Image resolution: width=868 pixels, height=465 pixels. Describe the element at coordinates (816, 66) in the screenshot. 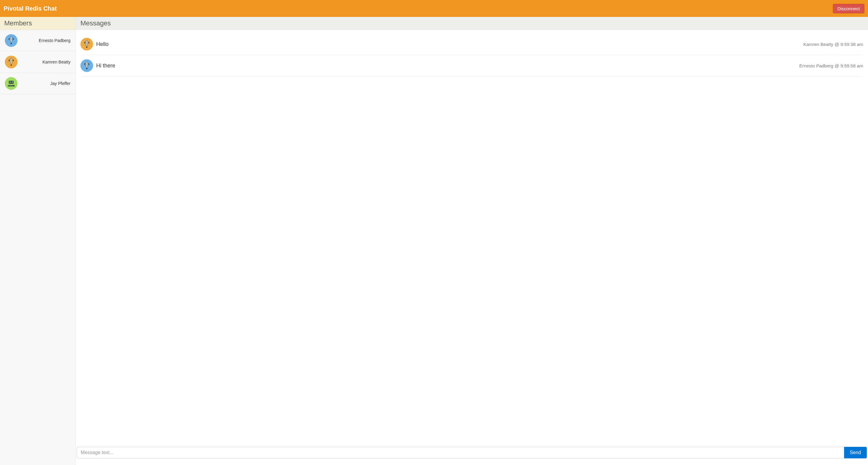

I see `message-author: Ernesto Padberg` at that location.